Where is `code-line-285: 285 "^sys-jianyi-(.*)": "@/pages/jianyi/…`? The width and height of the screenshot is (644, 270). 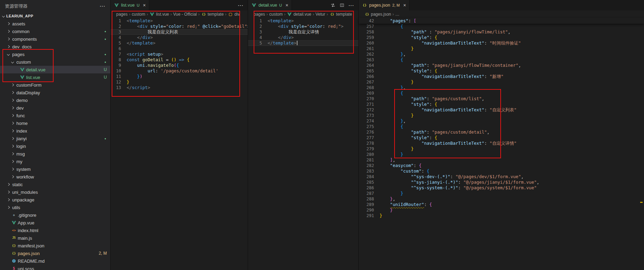 code-line-285: 285 "^sys-jianyi-(.*)": "@/pages/jianyi/… is located at coordinates (501, 182).